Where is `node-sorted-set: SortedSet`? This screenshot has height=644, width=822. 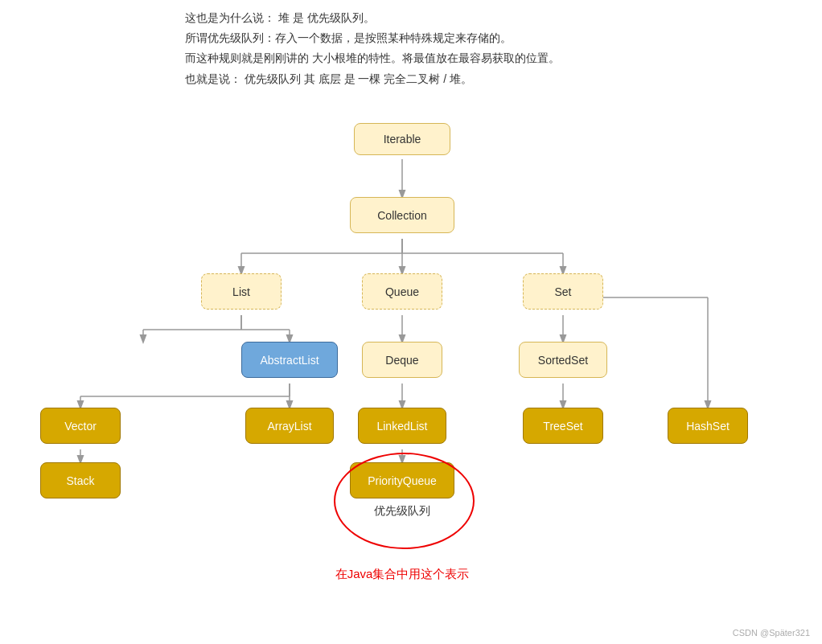
node-sorted-set: SortedSet is located at coordinates (563, 360).